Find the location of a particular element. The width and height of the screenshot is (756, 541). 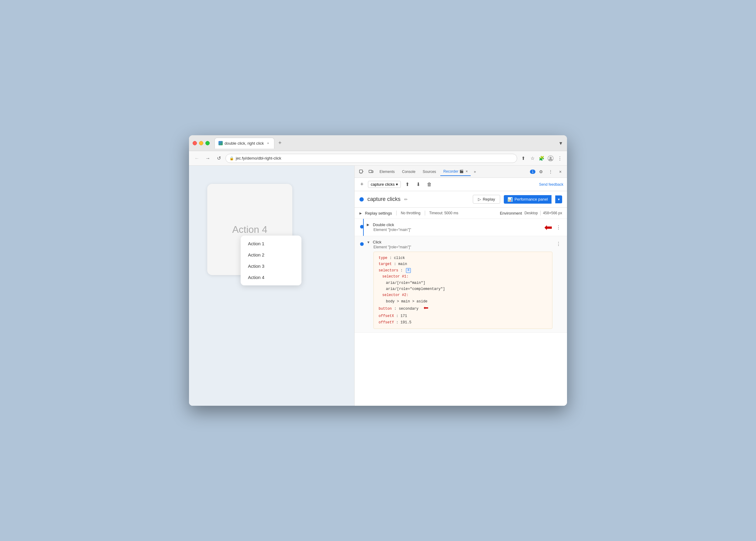

url-text: jec.fyi/demo/dbl-right-click is located at coordinates (258, 158).